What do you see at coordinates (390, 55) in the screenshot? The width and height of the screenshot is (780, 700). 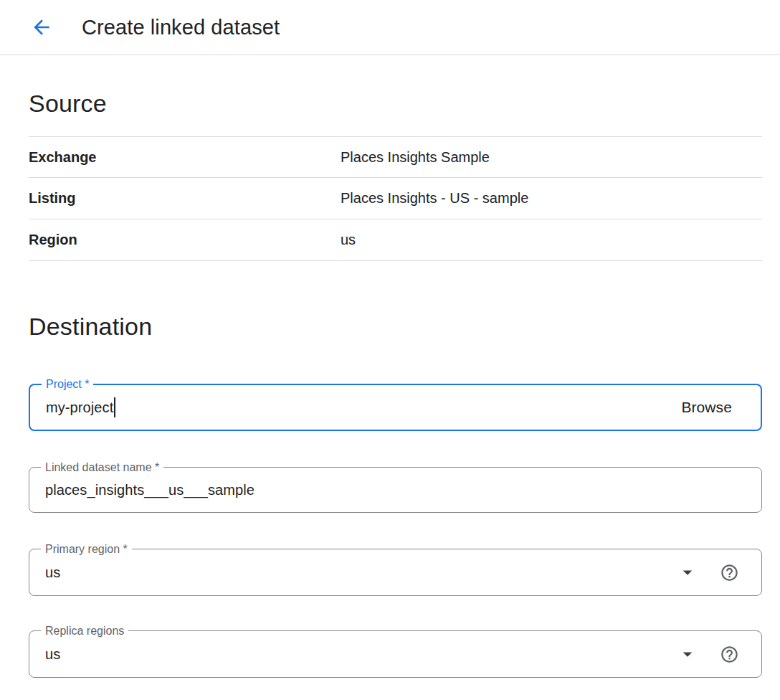 I see `header-divider` at bounding box center [390, 55].